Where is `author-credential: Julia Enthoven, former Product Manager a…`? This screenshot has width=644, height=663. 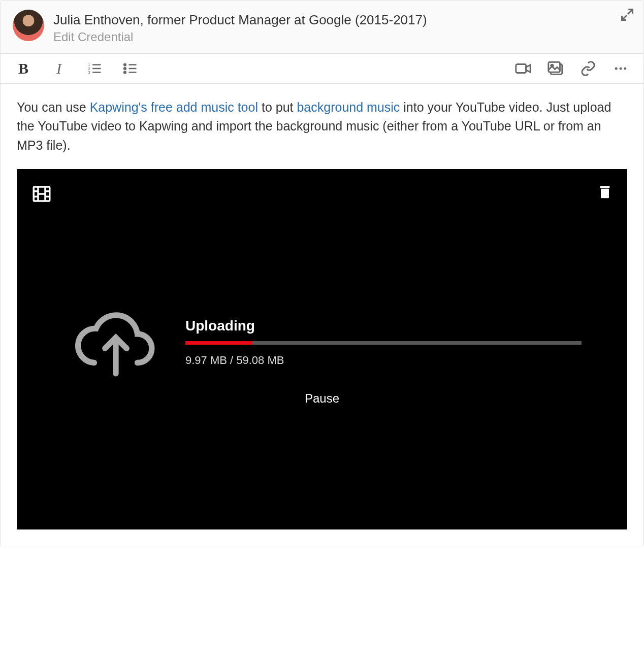
author-credential: Julia Enthoven, former Product Manager a… is located at coordinates (240, 20).